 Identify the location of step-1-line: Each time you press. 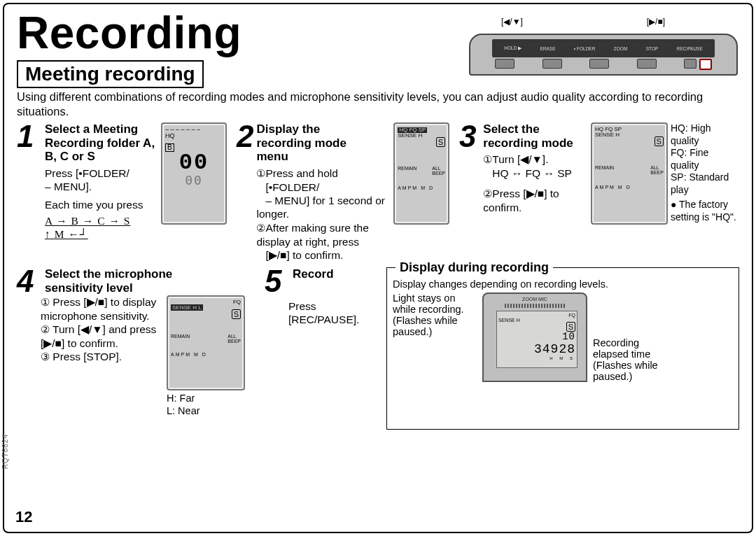
(94, 204).